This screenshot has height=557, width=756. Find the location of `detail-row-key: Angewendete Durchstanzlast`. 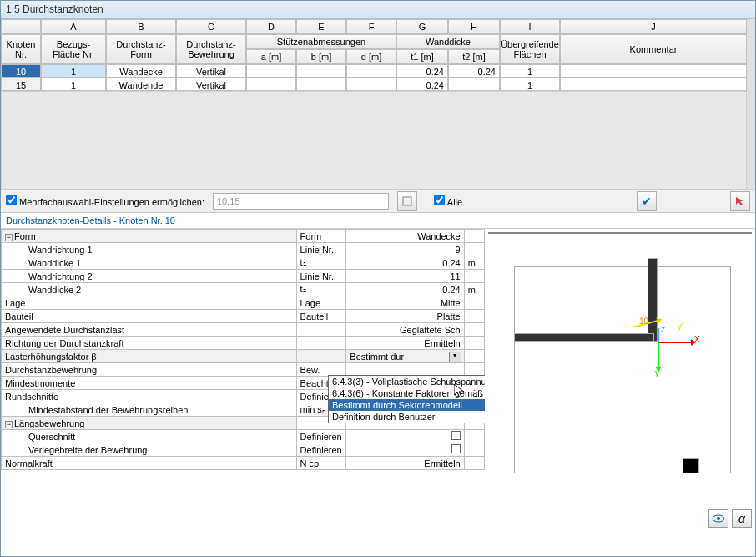

detail-row-key: Angewendete Durchstanzlast is located at coordinates (149, 330).